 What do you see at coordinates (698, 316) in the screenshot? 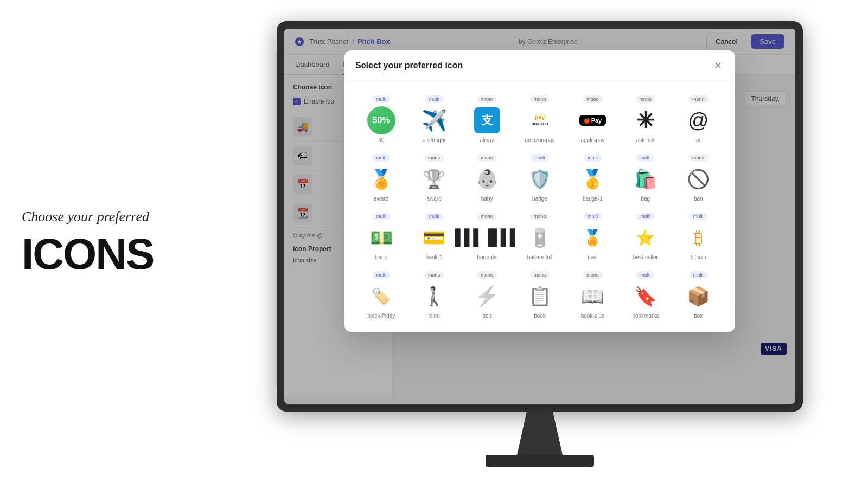
I see `icon-label-text: box` at bounding box center [698, 316].